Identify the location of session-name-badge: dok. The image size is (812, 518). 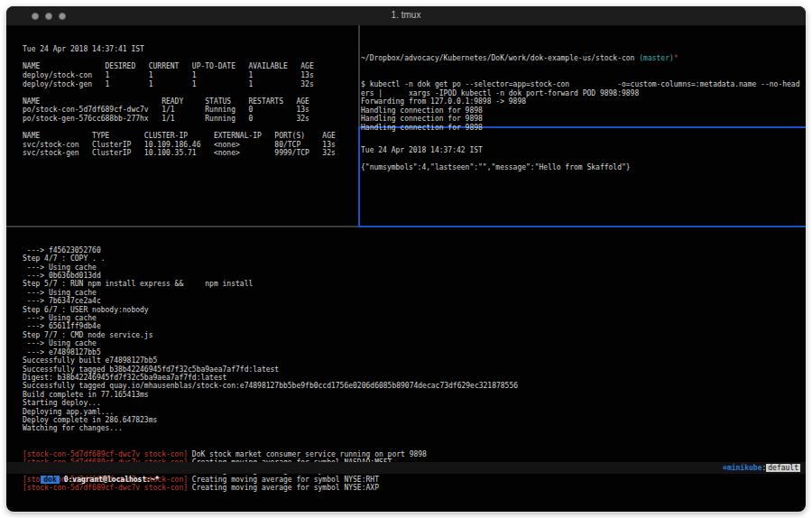
(50, 480).